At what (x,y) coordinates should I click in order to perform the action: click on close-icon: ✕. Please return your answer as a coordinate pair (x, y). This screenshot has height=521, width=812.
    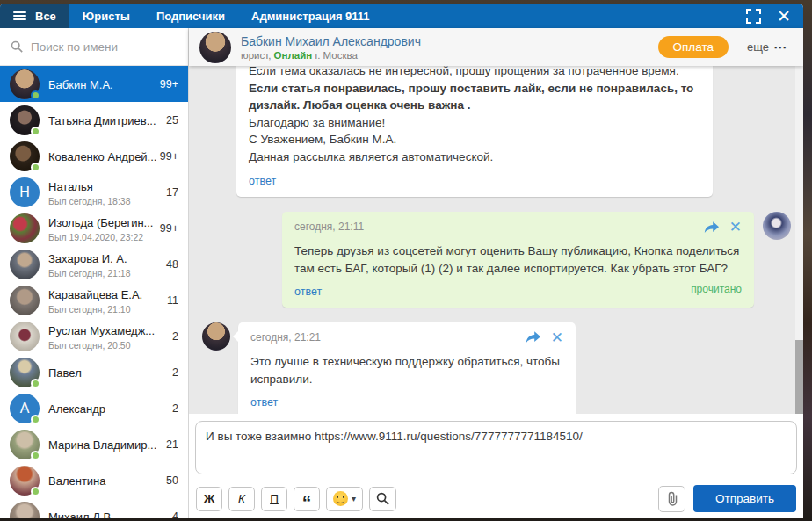
    Looking at the image, I should click on (787, 16).